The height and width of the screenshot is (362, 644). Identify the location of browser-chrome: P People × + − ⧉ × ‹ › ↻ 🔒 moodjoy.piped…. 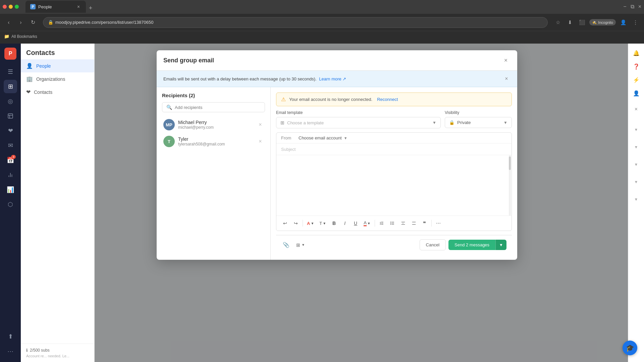
(322, 22).